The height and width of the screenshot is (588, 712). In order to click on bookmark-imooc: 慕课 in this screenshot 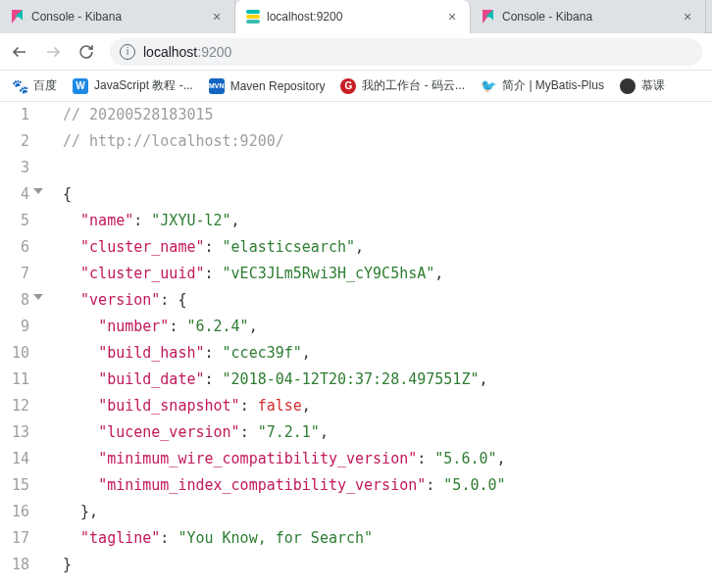, I will do `click(642, 86)`.